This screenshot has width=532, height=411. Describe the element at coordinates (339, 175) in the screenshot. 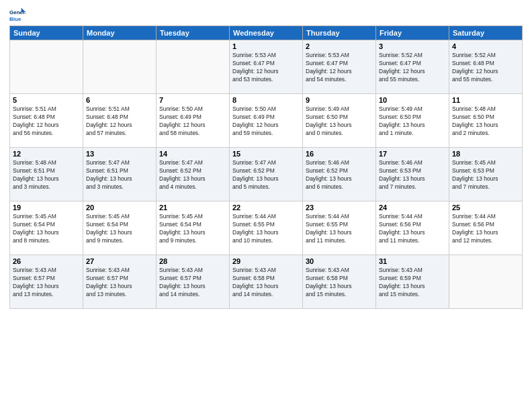

I see `day-info: Sunrise: 5:46 AMSunset: 6:52 PMDaylight:…` at that location.